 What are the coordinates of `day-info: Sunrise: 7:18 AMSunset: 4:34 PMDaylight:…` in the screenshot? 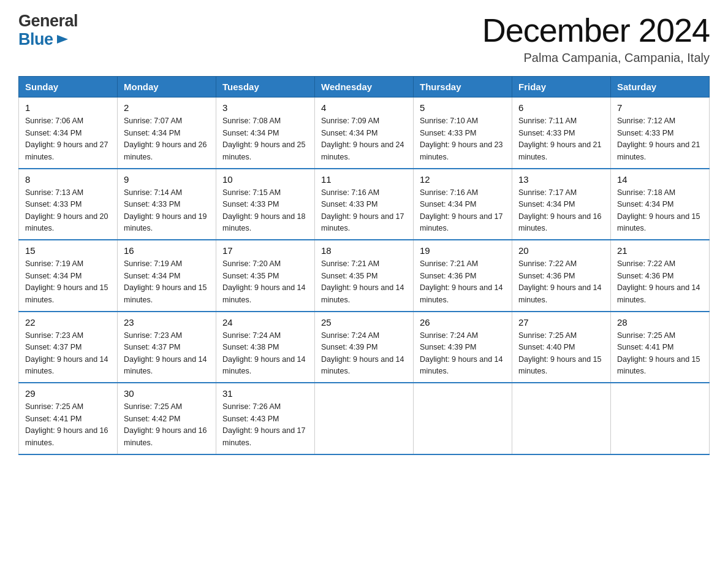 It's located at (659, 210).